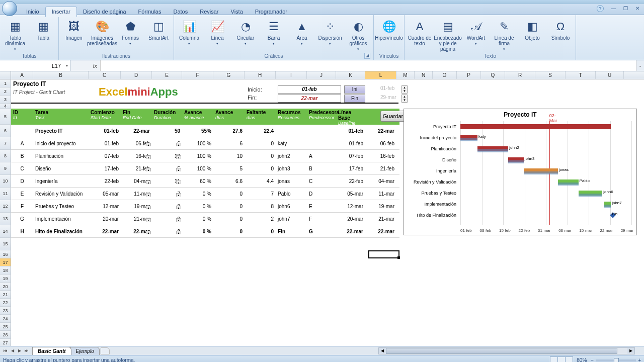 This screenshot has height=362, width=644. Describe the element at coordinates (302, 32) in the screenshot. I see `ribbon-button: ▲Área▾` at that location.